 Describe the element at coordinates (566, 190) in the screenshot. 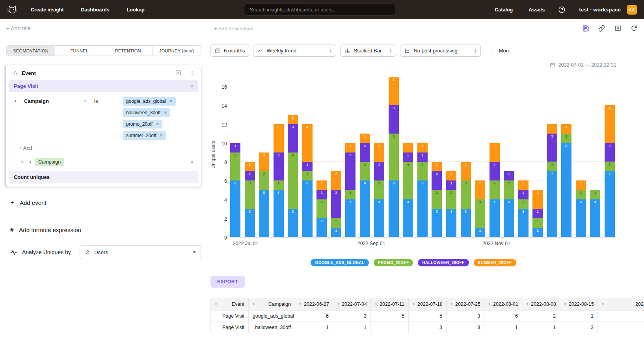

I see `bar-segment-google-ads-global: 10` at that location.